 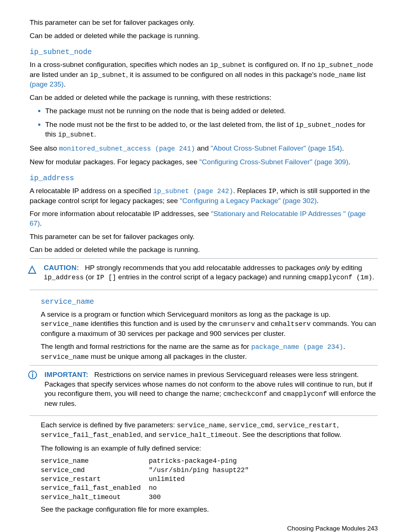 What do you see at coordinates (127, 149) in the screenshot?
I see `link-monitored-subnet-access: monitored_subnet_access (page 241)` at bounding box center [127, 149].